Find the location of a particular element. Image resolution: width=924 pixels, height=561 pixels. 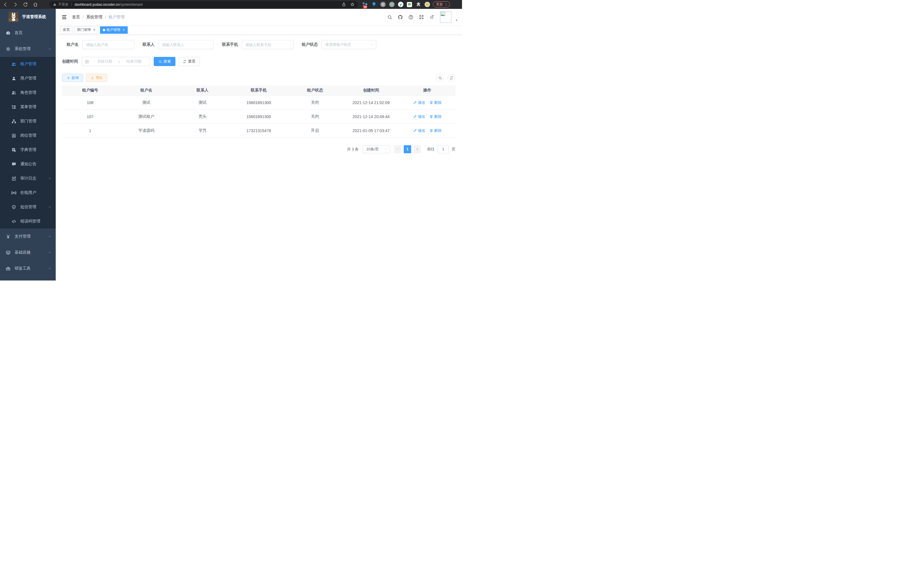

contact-mobile-input is located at coordinates (268, 45).